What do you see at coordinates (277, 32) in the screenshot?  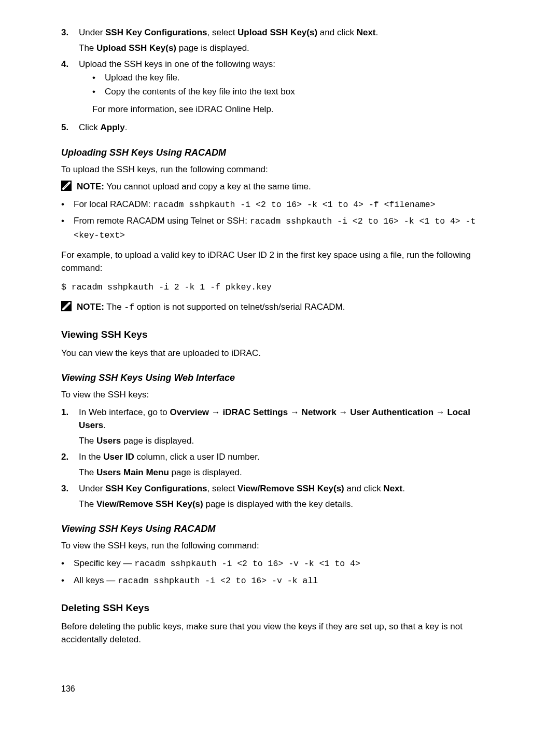 I see `bold-text: Upload SSH Key(s)` at bounding box center [277, 32].